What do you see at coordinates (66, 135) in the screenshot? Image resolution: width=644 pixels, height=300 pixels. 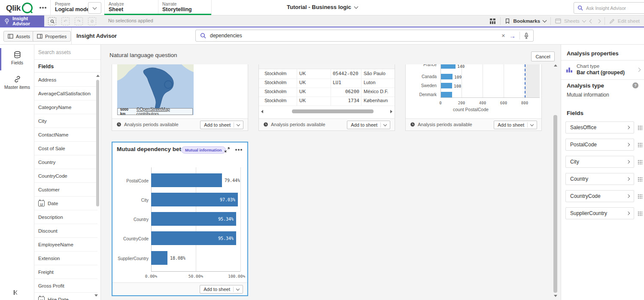 I see `field-item: ContactName` at bounding box center [66, 135].